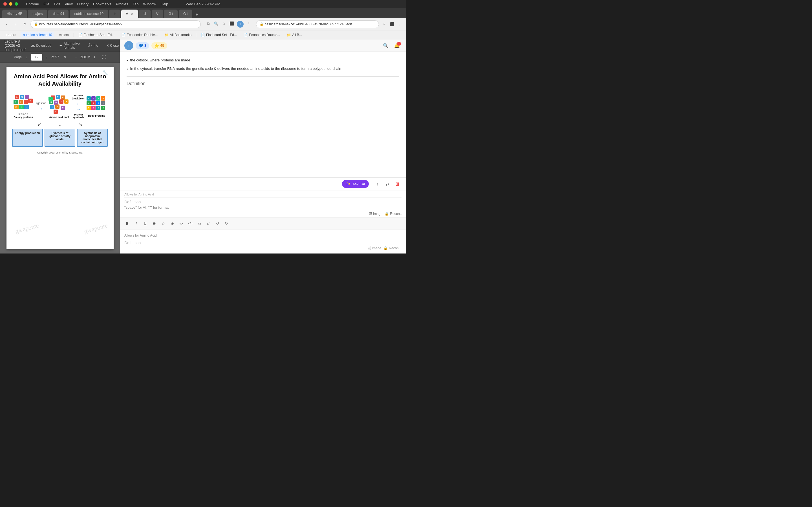 This screenshot has width=812, height=507. What do you see at coordinates (263, 115) in the screenshot?
I see `flashcard-content-area: • the cytosol, where proteins are made •…` at bounding box center [263, 115].